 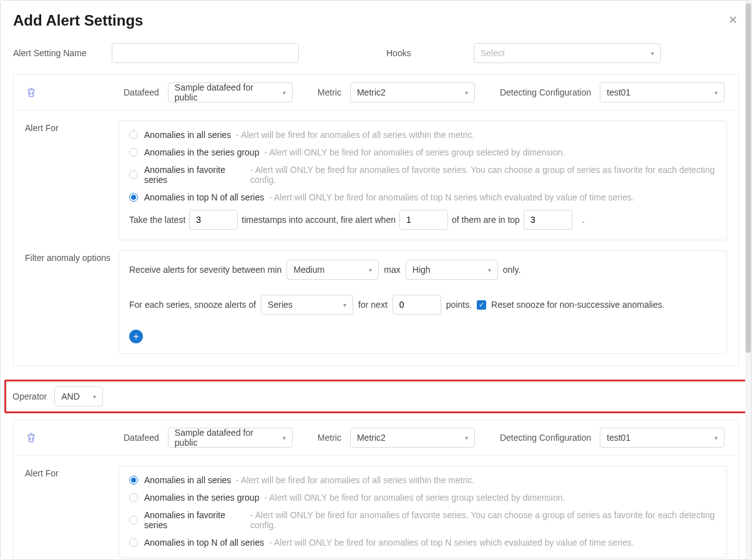 I want to click on operator-section: Operator AND ▾, so click(x=378, y=396).